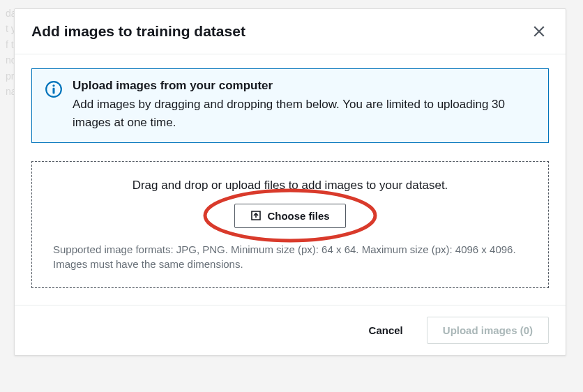 The height and width of the screenshot is (392, 583). Describe the element at coordinates (138, 31) in the screenshot. I see `modal-title: Add images to training dataset` at that location.